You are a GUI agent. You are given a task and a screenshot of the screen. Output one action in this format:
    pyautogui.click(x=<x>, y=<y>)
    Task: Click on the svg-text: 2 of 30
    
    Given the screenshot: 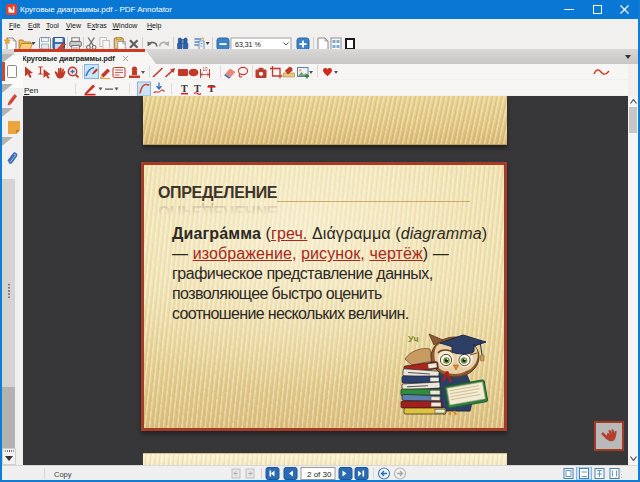 What is the action you would take?
    pyautogui.click(x=320, y=474)
    